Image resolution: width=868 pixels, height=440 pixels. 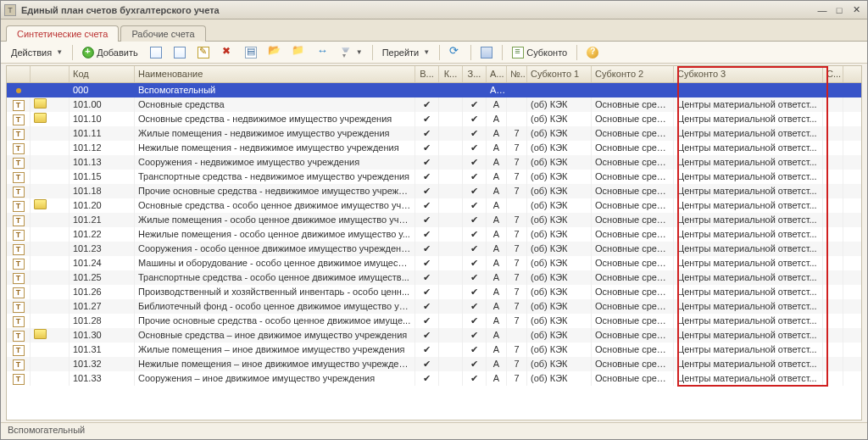 I want to click on edit-button, so click(x=203, y=53).